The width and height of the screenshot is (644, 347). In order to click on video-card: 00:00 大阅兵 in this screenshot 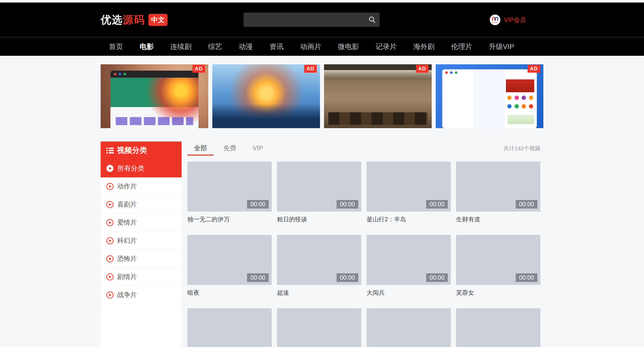, I will do `click(409, 266)`.